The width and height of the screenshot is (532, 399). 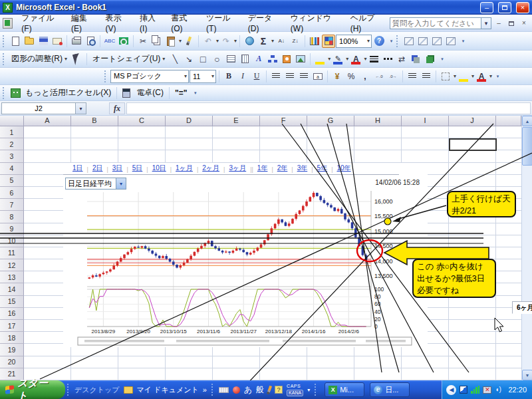 I want to click on format-painter-icon, so click(x=189, y=41).